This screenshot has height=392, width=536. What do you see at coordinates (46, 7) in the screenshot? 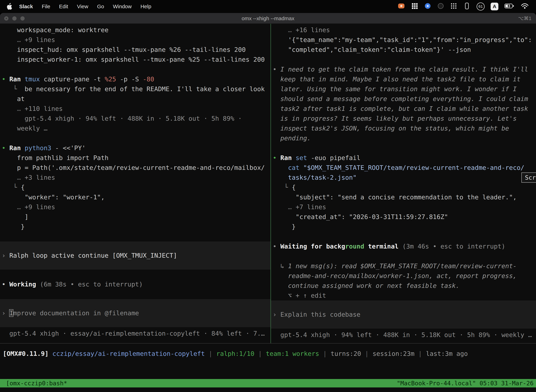
I see `menu-file: File` at bounding box center [46, 7].